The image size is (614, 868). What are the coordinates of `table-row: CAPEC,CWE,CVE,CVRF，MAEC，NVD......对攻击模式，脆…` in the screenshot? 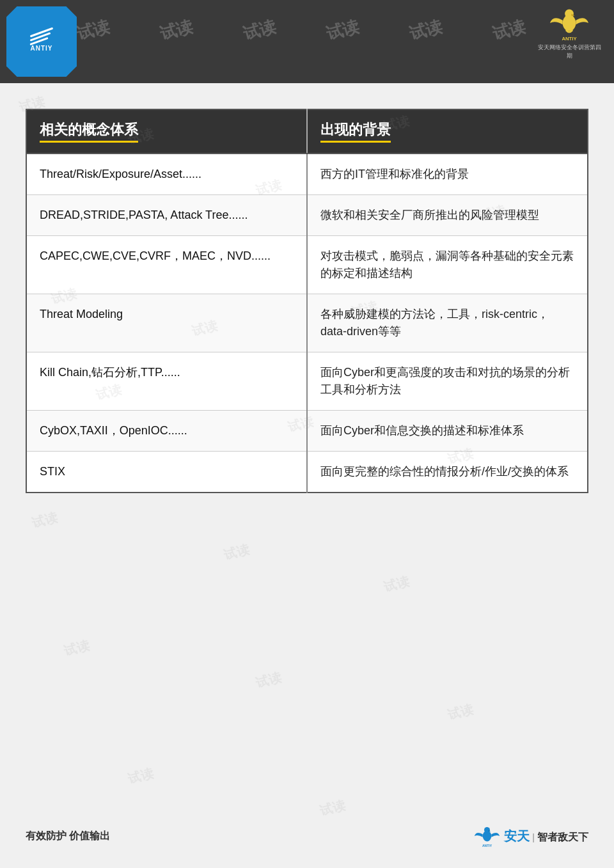 It's located at (307, 265).